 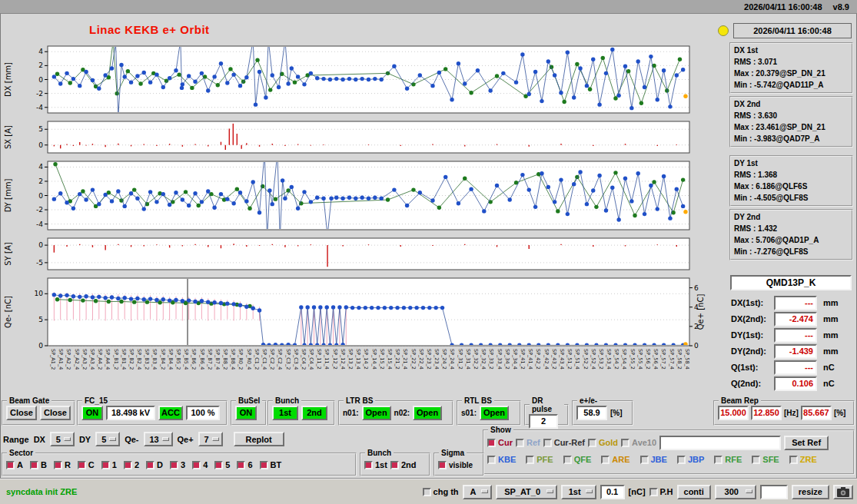 I want to click on ltr-n02-open-button: Open, so click(x=427, y=413).